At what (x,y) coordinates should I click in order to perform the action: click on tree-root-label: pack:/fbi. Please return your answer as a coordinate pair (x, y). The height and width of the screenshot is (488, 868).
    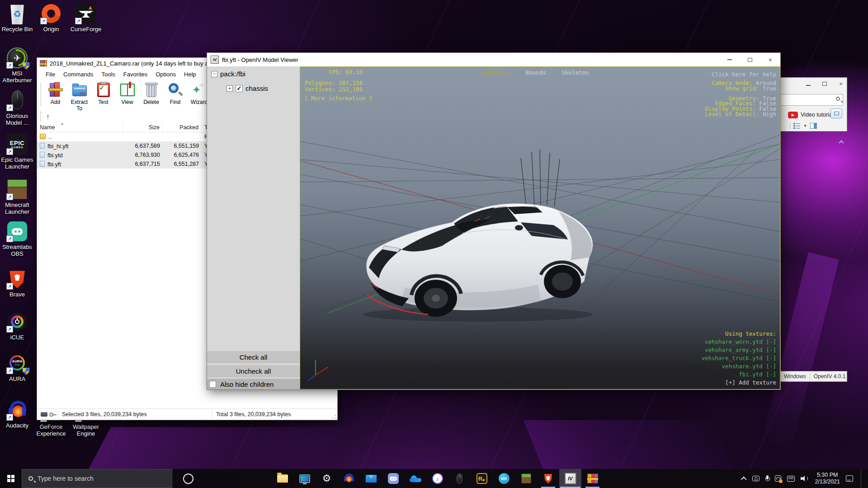
    Looking at the image, I should click on (233, 74).